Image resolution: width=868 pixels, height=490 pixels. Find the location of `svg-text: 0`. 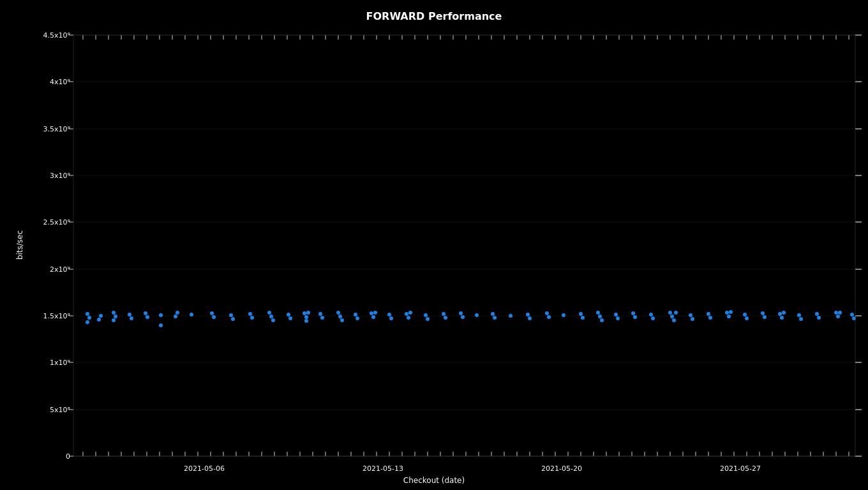

svg-text: 0 is located at coordinates (68, 457).